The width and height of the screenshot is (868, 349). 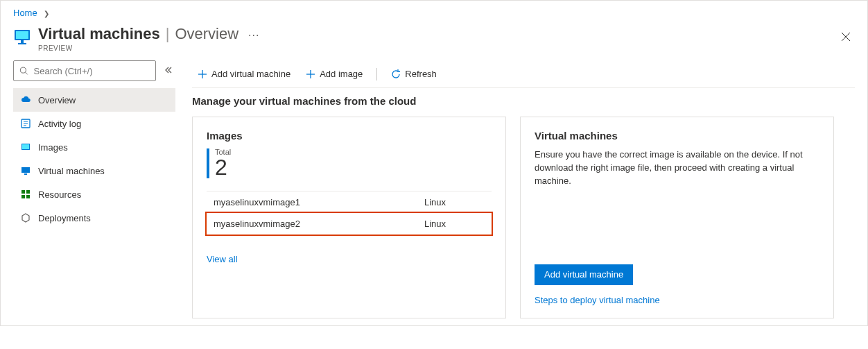 What do you see at coordinates (64, 218) in the screenshot?
I see `sidebar-item-label: Deployments` at bounding box center [64, 218].